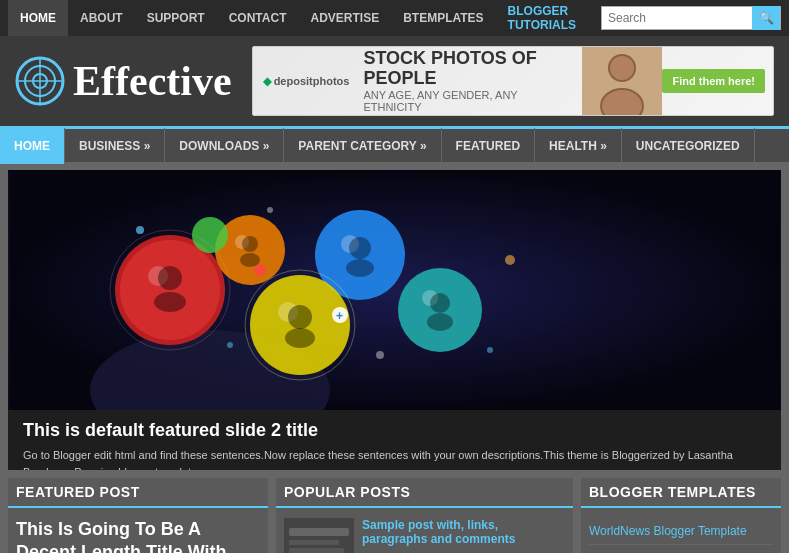 Image resolution: width=789 pixels, height=553 pixels. What do you see at coordinates (362, 146) in the screenshot?
I see `secnav-parent-category: PARENT CATEGORY »` at bounding box center [362, 146].